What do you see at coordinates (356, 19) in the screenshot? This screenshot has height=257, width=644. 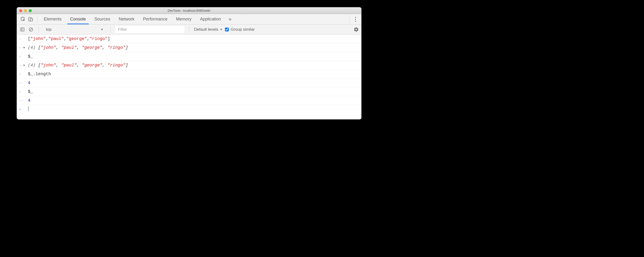 I see `devtools-menu-icon` at bounding box center [356, 19].